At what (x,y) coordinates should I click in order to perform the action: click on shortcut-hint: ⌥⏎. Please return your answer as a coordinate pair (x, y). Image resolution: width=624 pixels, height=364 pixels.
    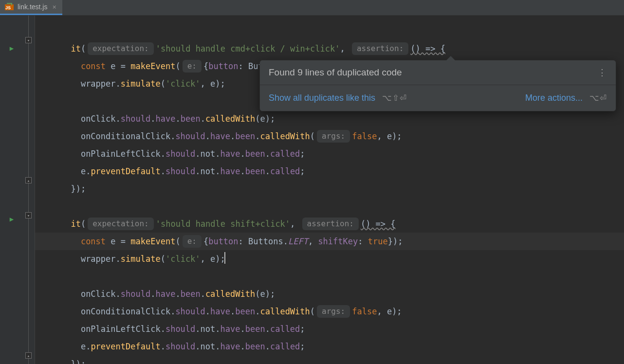
    Looking at the image, I should click on (598, 98).